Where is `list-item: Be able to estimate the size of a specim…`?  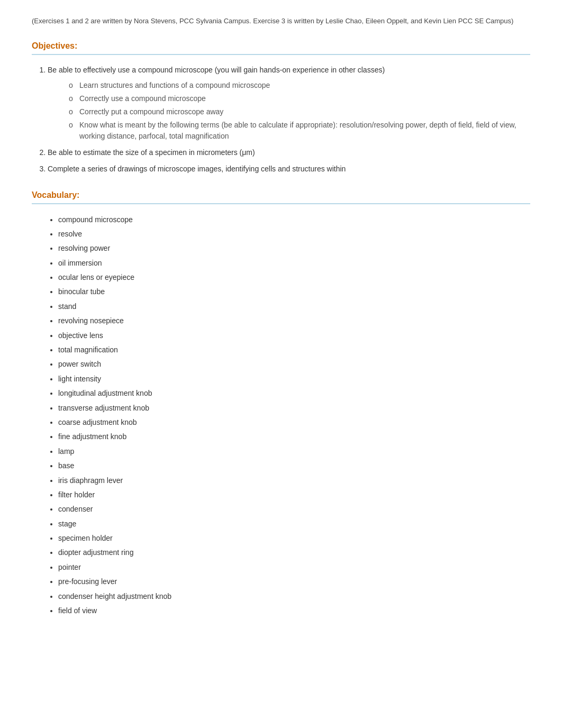 list-item: Be able to estimate the size of a specim… is located at coordinates (289, 152).